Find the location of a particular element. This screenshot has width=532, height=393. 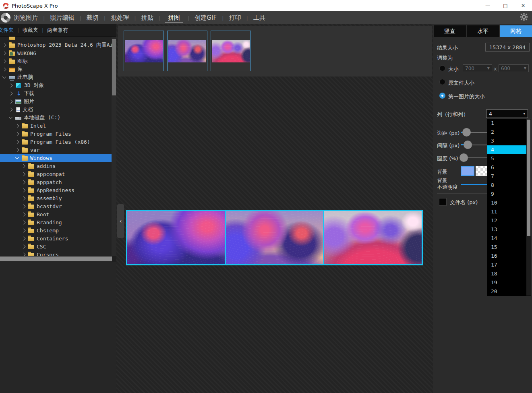

tree-item-11: Intel is located at coordinates (56, 126).